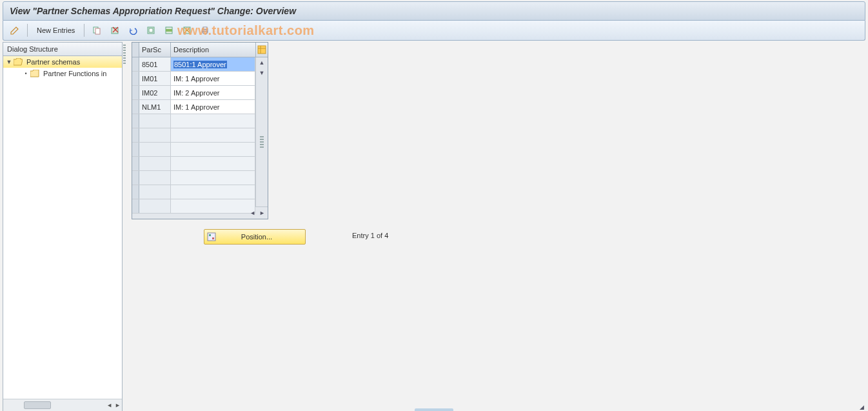 The width and height of the screenshot is (868, 411). I want to click on toggle-change-icon, so click(15, 30).